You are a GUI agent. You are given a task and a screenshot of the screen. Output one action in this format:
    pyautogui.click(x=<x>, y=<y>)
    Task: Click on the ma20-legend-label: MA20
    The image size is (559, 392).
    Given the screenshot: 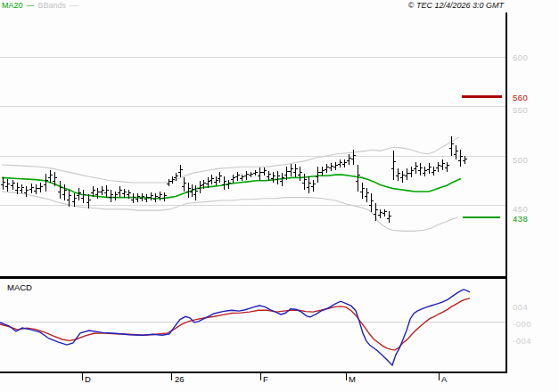 What is the action you would take?
    pyautogui.click(x=12, y=5)
    